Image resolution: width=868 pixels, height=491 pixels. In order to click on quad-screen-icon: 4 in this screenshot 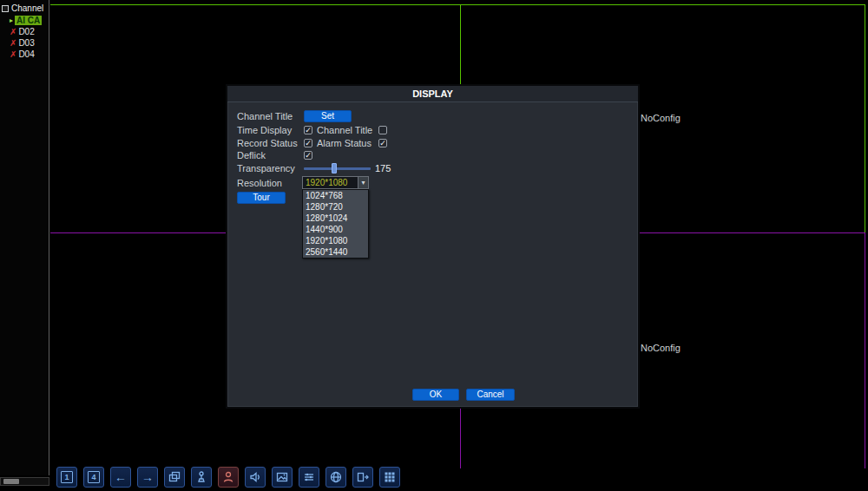, I will do `click(94, 477)`.